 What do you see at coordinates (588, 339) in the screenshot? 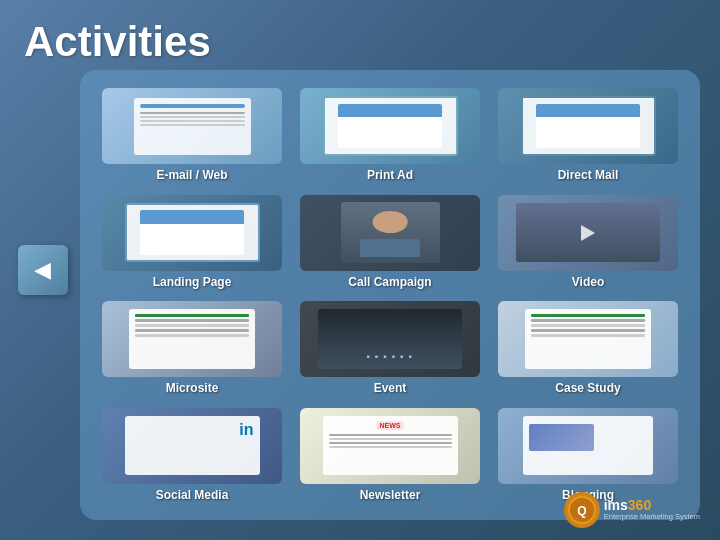
I see `thumb-case-study` at bounding box center [588, 339].